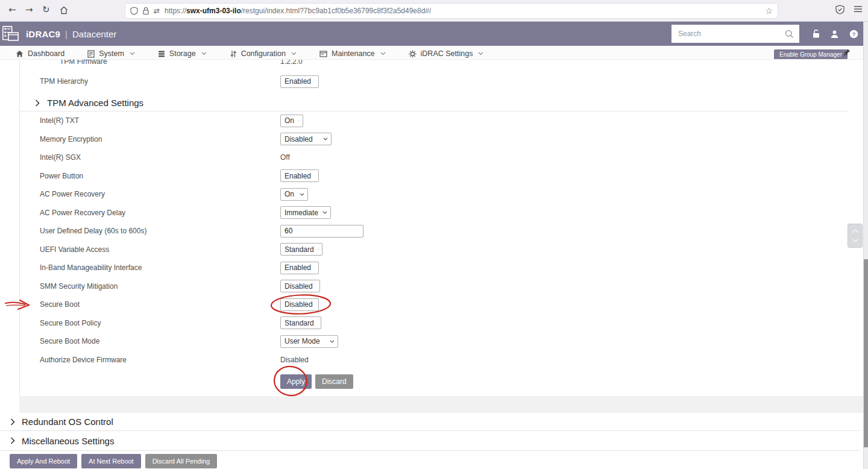 This screenshot has width=868, height=469. I want to click on settings-row-tpm-firmware: TPM Firmware 1.2.2.0, so click(434, 64).